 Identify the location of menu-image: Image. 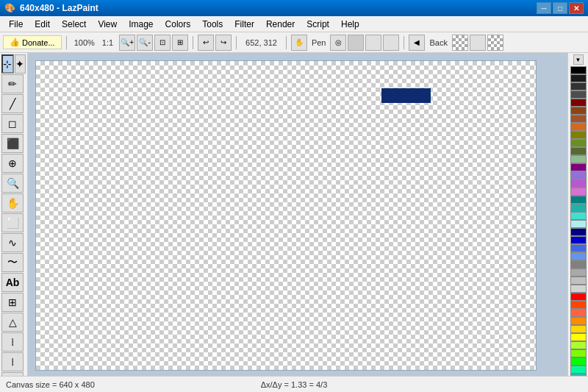
(141, 24).